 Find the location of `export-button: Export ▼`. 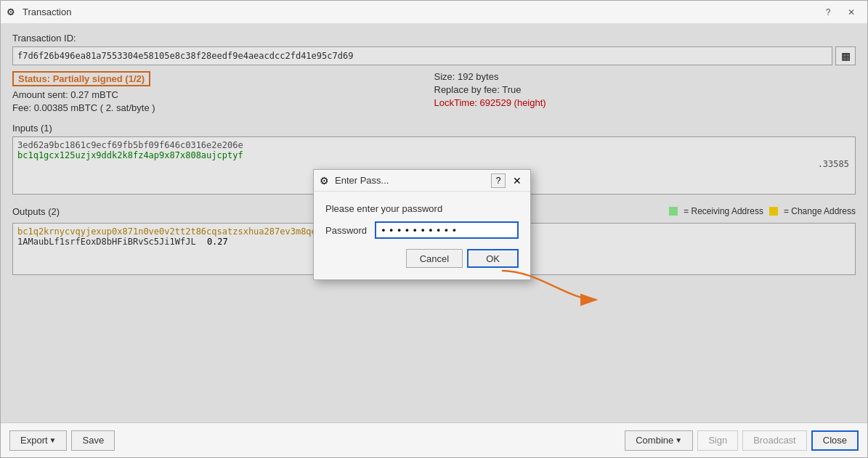

export-button: Export ▼ is located at coordinates (38, 441).